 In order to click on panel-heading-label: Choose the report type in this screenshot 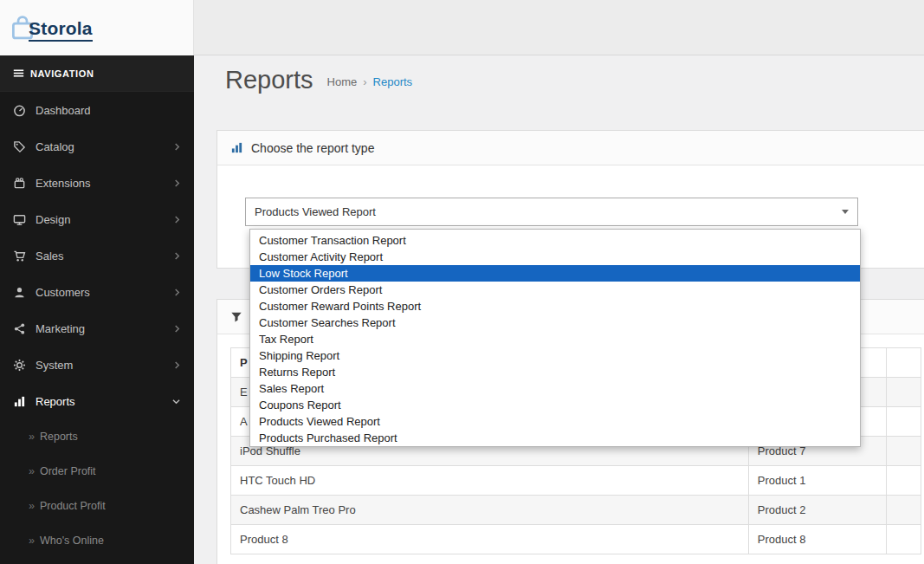, I will do `click(313, 148)`.